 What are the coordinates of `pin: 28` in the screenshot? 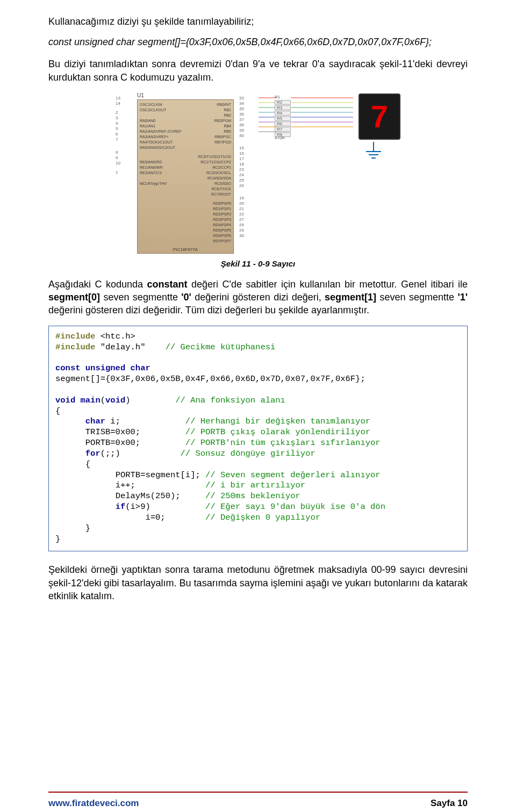 It's located at (246, 225).